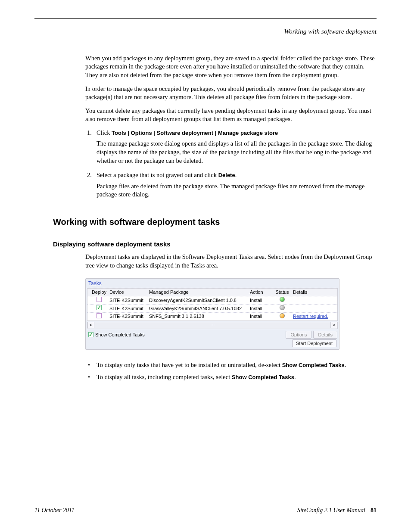 This screenshot has width=411, height=532. What do you see at coordinates (190, 365) in the screenshot?
I see `bullet-lead: To display only tasks that have yet to b…` at bounding box center [190, 365].